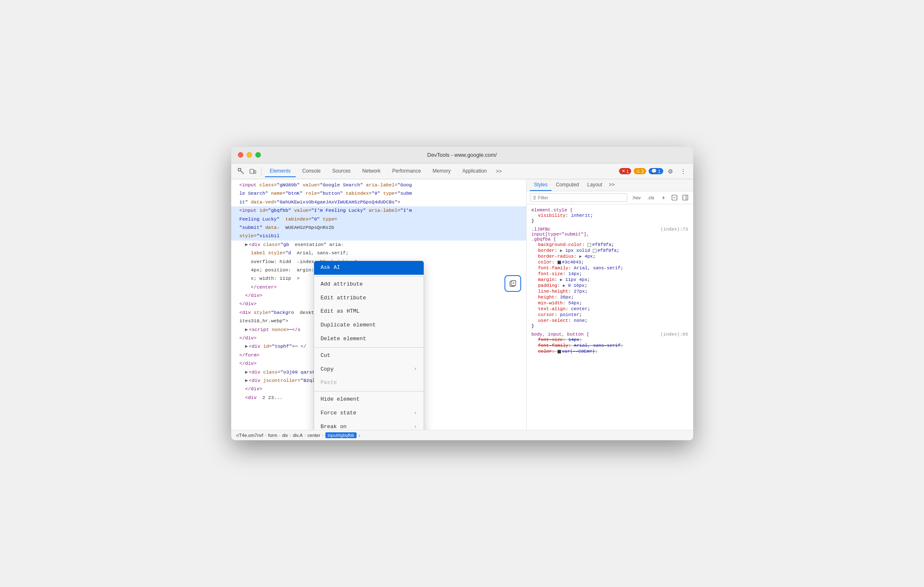  Describe the element at coordinates (341, 435) in the screenshot. I see `breadcrumb-item-input: input#gbqfbb` at that location.